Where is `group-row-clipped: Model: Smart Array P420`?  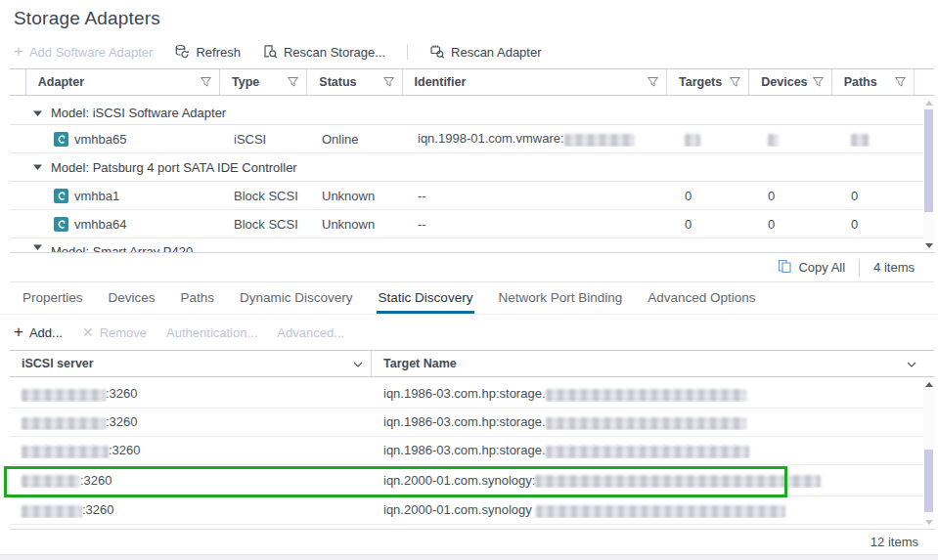 group-row-clipped: Model: Smart Array P420 is located at coordinates (471, 245).